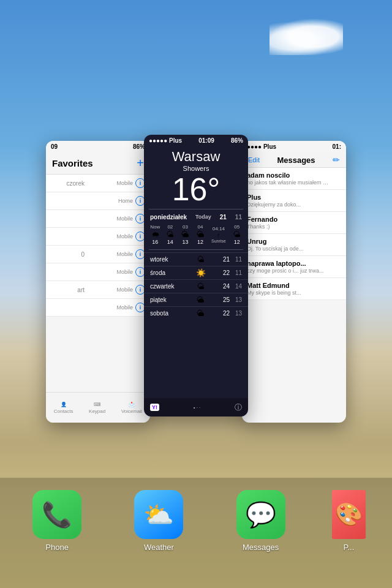  Describe the element at coordinates (98, 272) in the screenshot. I see `contact-row-6: Mobile i` at that location.